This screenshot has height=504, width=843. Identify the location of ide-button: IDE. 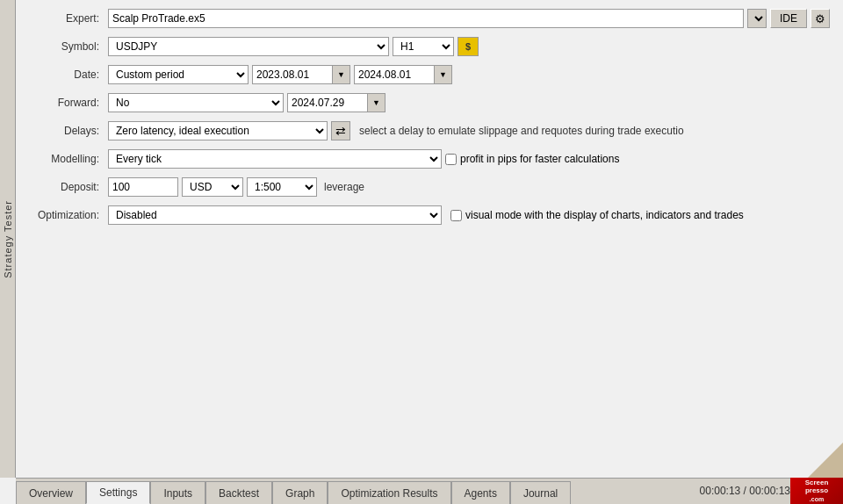
(789, 18).